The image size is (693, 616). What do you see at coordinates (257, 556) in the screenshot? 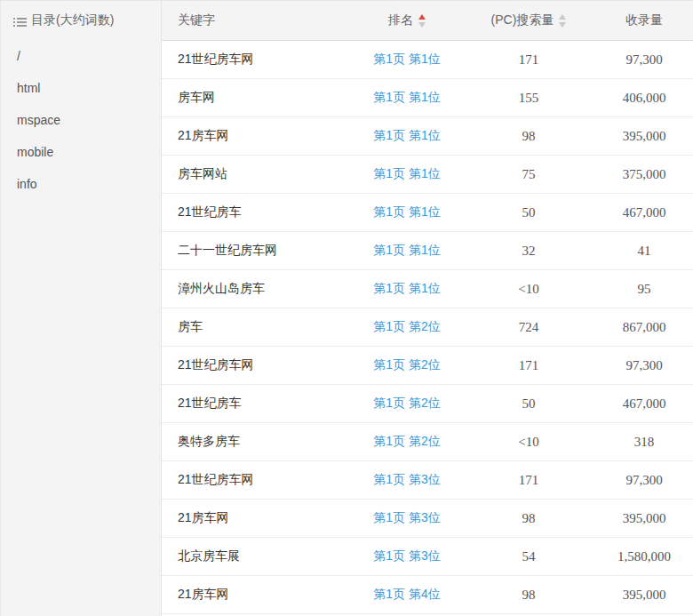
I see `keyword-cell: 北京房车展` at bounding box center [257, 556].